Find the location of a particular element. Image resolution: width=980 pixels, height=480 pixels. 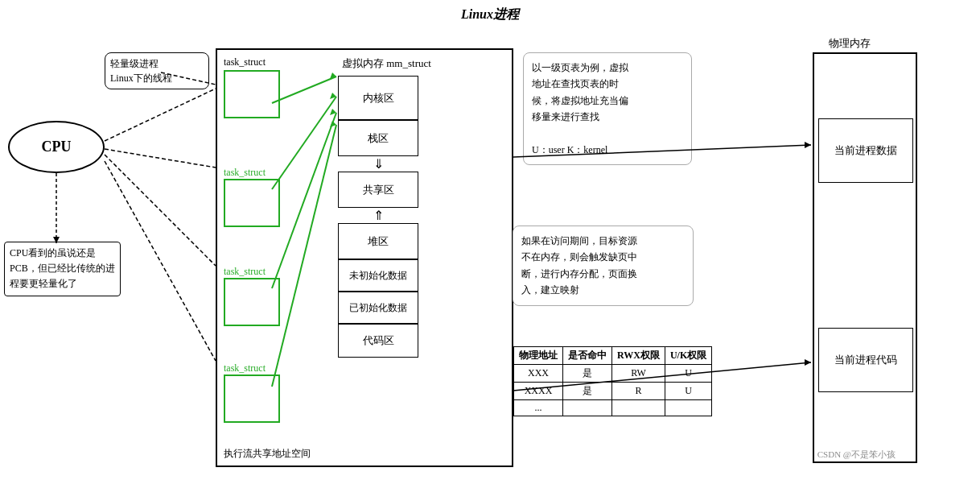

callout-bottom: CPU看到的虽说还是PCB，但已经比传统的进程要更轻量化了 is located at coordinates (63, 269).